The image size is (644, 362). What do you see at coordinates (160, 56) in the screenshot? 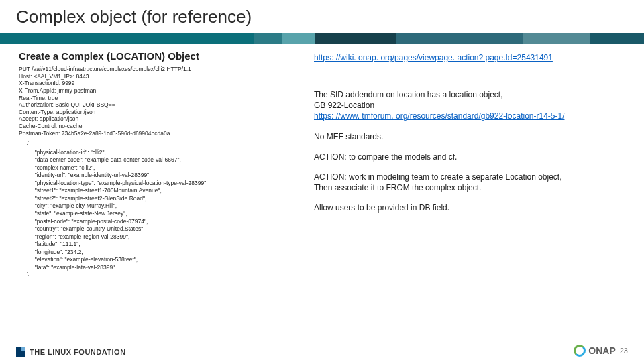
I see `section-subhead: Create a Complex (LOCATION) Object` at bounding box center [160, 56].